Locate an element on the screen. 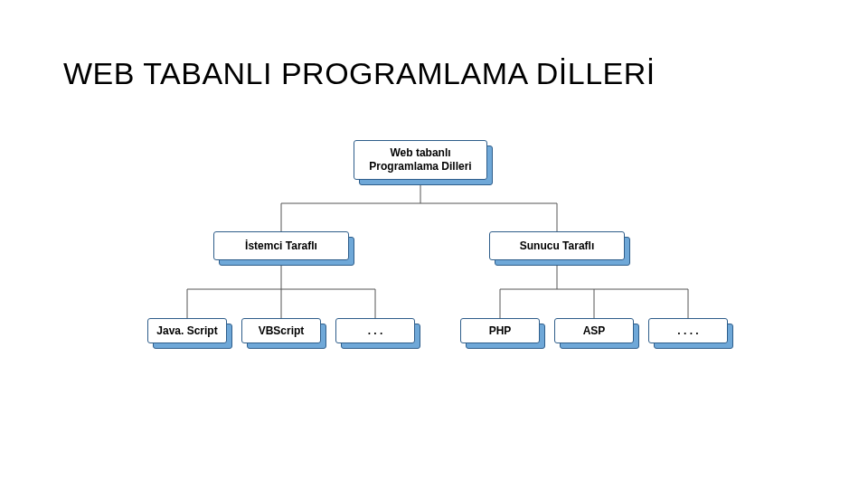  node-client-label: İstemci Taraflı is located at coordinates (281, 246).